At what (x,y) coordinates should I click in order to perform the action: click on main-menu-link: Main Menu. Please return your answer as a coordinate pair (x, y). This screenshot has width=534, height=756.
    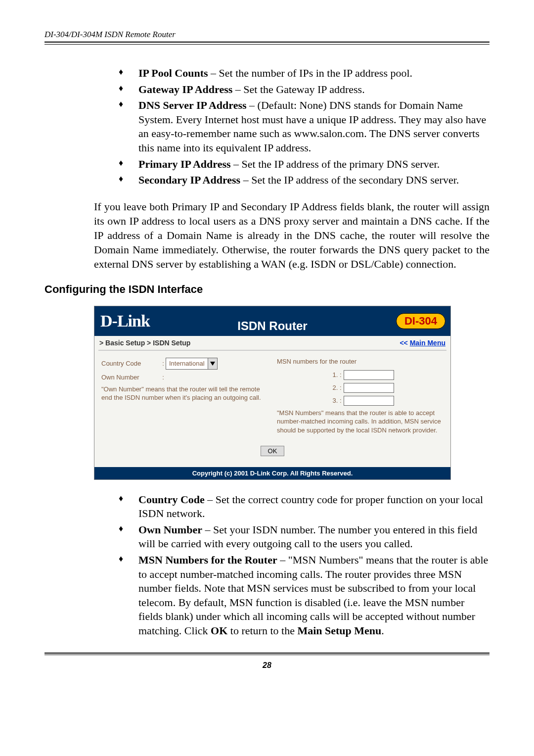
    Looking at the image, I should click on (428, 343).